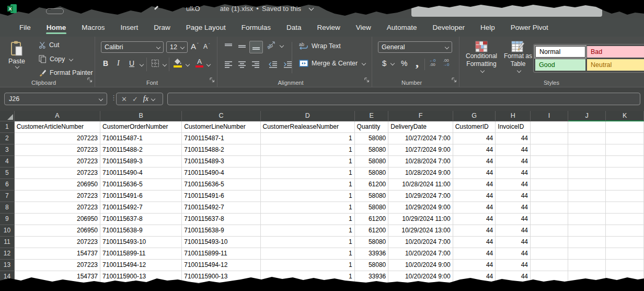  Describe the element at coordinates (207, 47) in the screenshot. I see `decrease-font-size-button: Aˇ` at that location.